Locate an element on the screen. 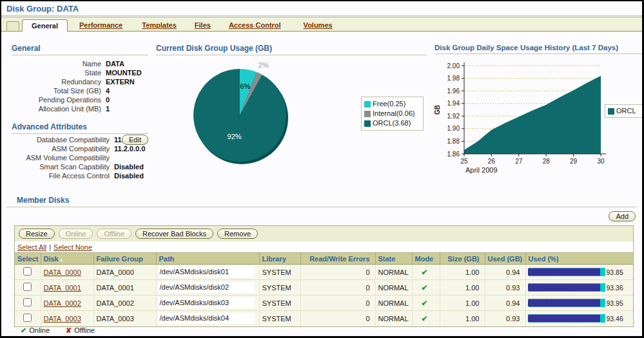 This screenshot has height=338, width=644. tab-performance: Performance is located at coordinates (101, 25).